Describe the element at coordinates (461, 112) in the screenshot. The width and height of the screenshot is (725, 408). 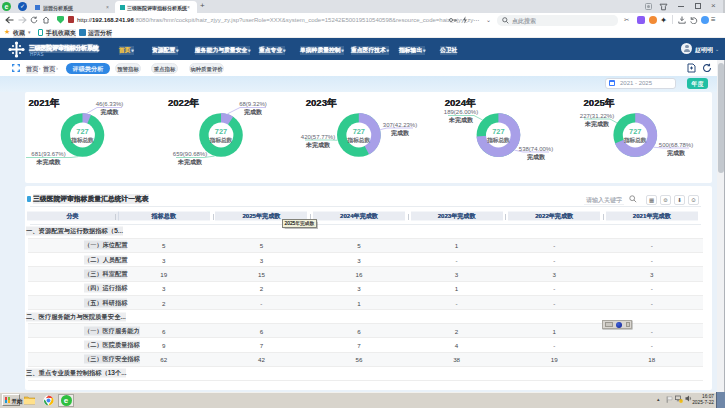
I see `svg-text: 189(26.00%)` at that location.